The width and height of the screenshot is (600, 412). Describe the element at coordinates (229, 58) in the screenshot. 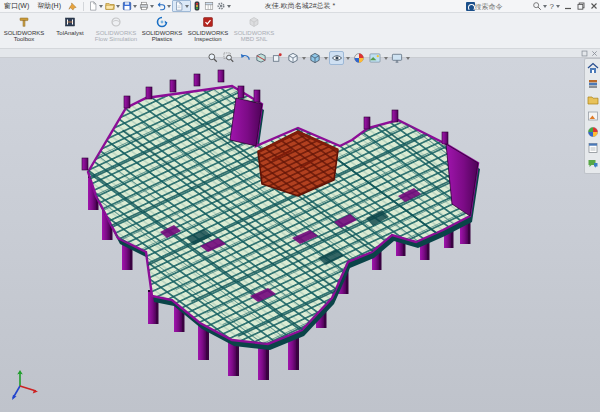

I see `zoom-to-area-icon` at that location.